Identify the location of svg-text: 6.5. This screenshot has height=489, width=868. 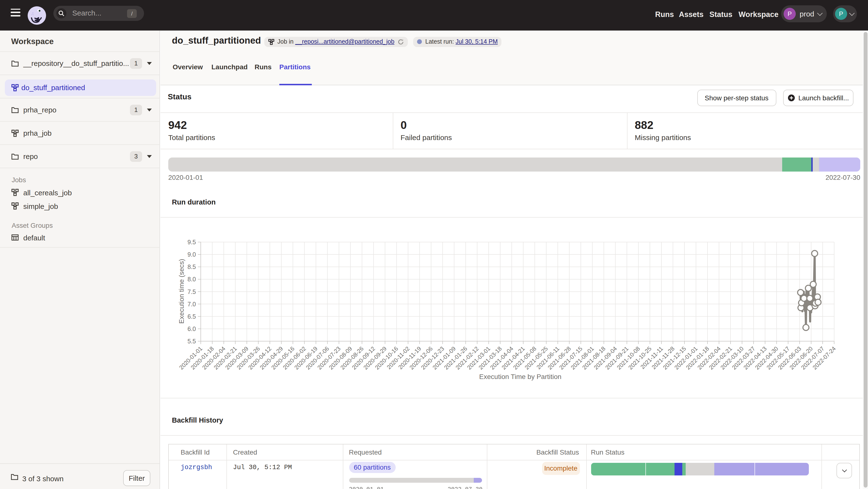
(191, 317).